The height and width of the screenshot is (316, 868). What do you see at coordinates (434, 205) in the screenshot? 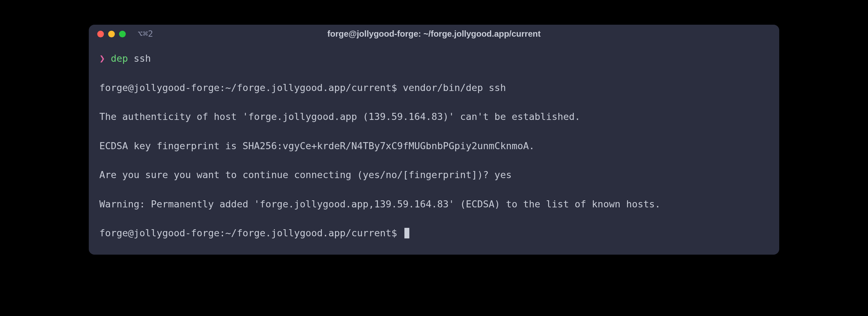
I see `output-line: Warning: Permanently added 'forge.jollyg…` at bounding box center [434, 205].